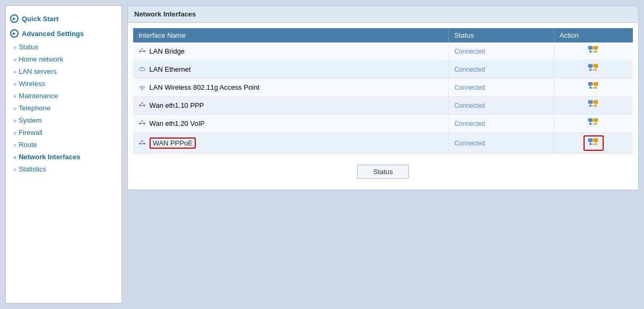 This screenshot has height=309, width=644. Describe the element at coordinates (383, 52) in the screenshot. I see `table-row: LAN Bridge Connected` at that location.